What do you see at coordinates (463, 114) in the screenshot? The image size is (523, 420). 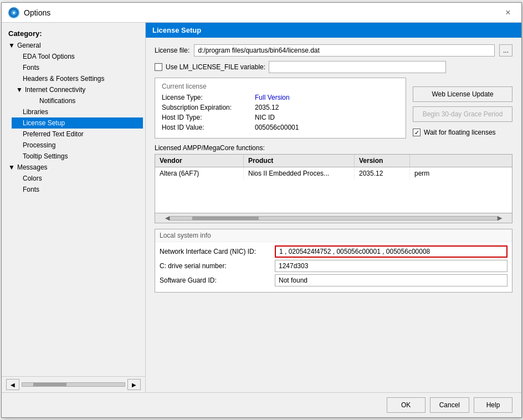 I see `grace-period-button: Begin 30-day Grace Period` at bounding box center [463, 114].